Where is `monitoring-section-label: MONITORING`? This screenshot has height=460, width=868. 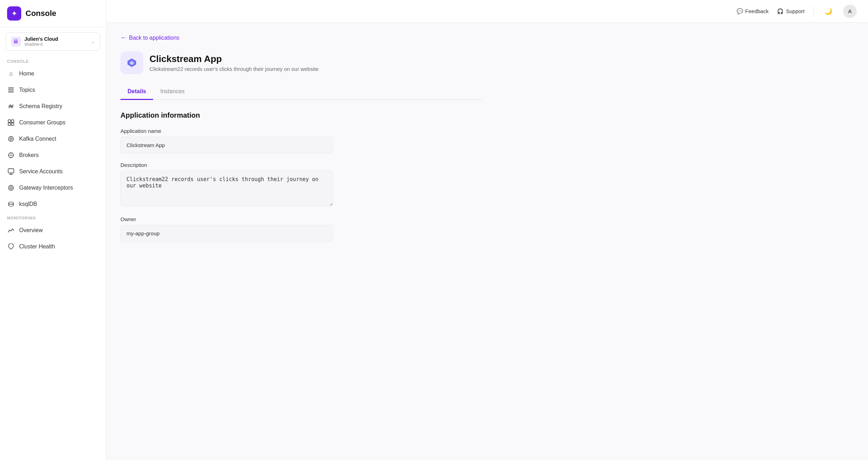 monitoring-section-label: MONITORING is located at coordinates (53, 217).